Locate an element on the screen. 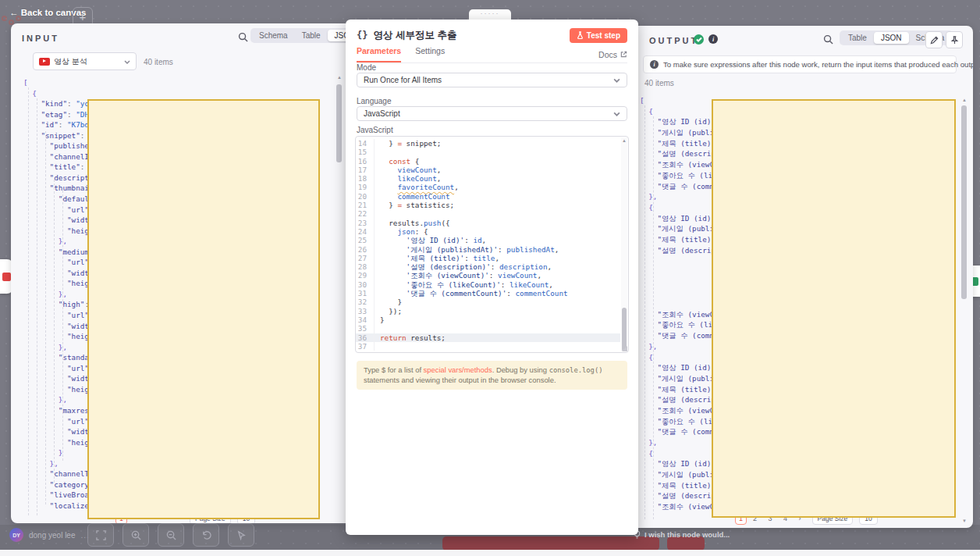 This screenshot has height=556, width=980. output-callout: i To make sure expressions after this no… is located at coordinates (800, 64).